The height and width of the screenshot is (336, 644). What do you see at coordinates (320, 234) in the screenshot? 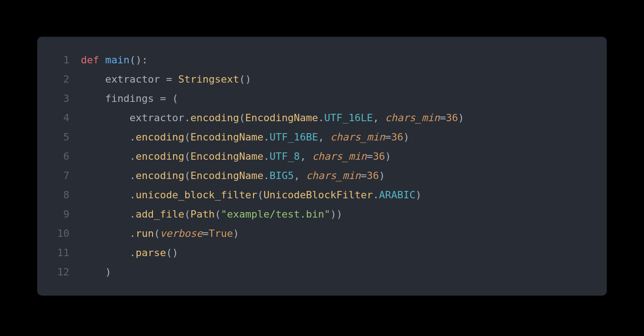
I see `code-line: 10 .run(verbose=True)` at bounding box center [320, 234].